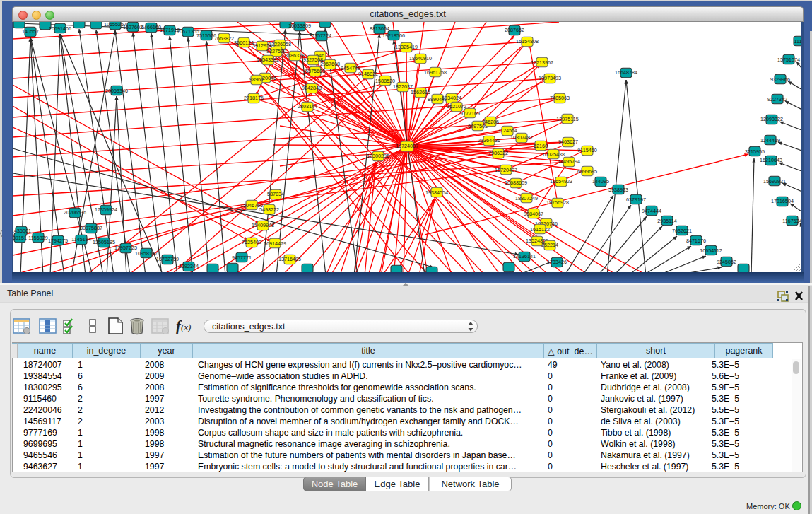  Describe the element at coordinates (295, 55) in the screenshot. I see `svg-text: 8186328` at that location.